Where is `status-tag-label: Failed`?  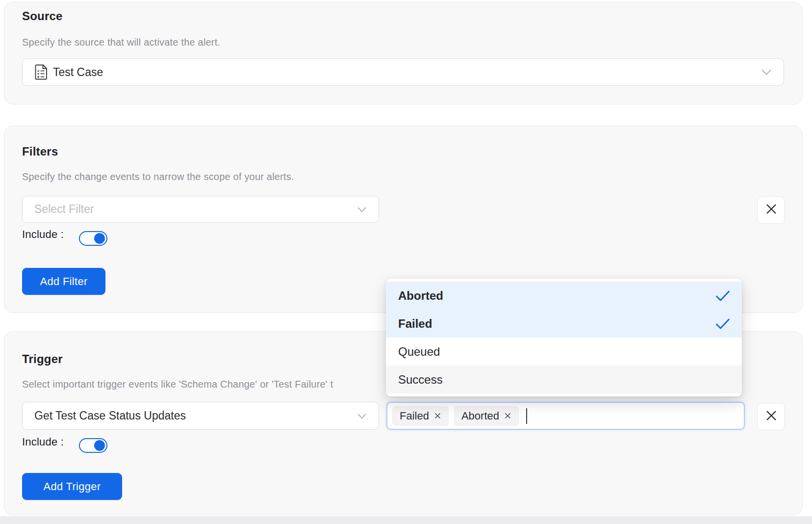 status-tag-label: Failed is located at coordinates (414, 416).